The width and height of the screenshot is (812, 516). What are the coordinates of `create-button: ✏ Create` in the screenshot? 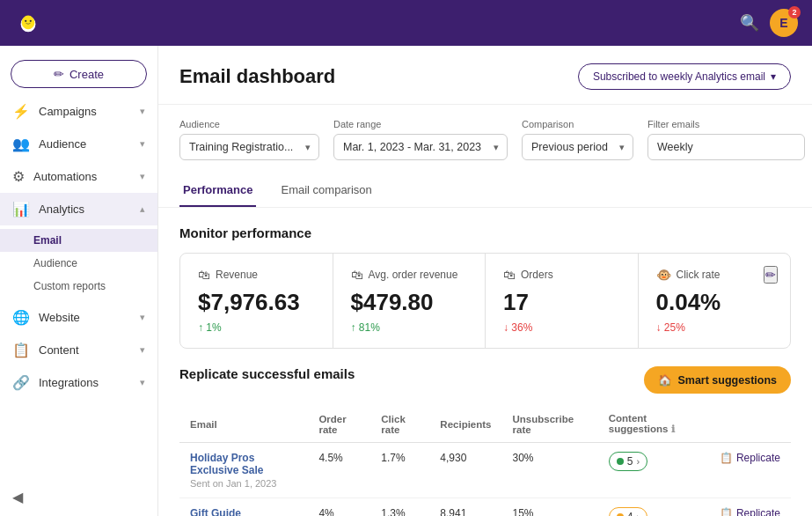 It's located at (79, 74).